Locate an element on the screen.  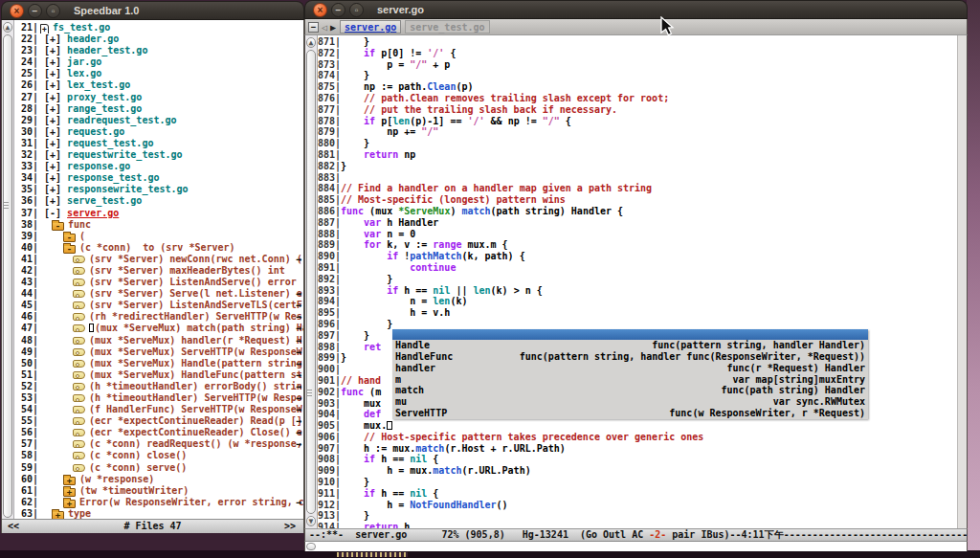
code-line: 894| n = len(k) is located at coordinates (637, 301).